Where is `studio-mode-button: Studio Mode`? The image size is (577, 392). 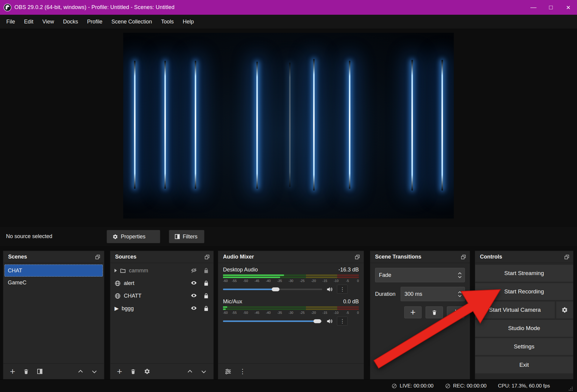
studio-mode-button: Studio Mode is located at coordinates (524, 328).